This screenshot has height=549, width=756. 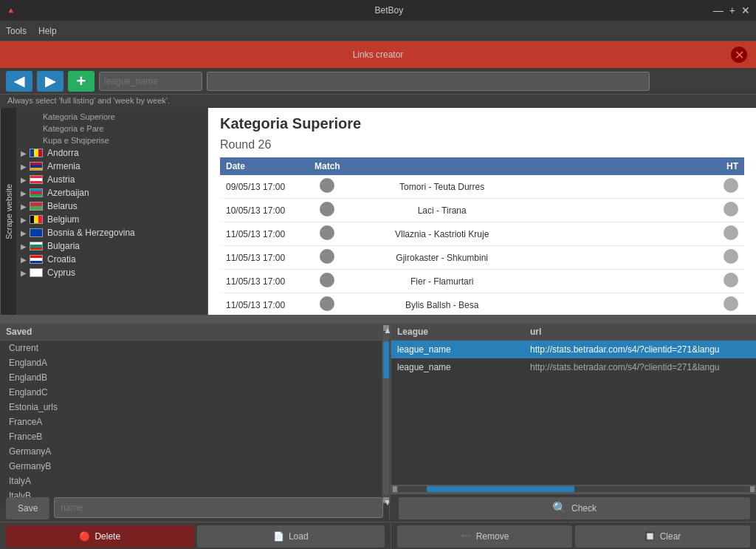 I want to click on action-bar-1: Save 🔍 Check, so click(x=378, y=508).